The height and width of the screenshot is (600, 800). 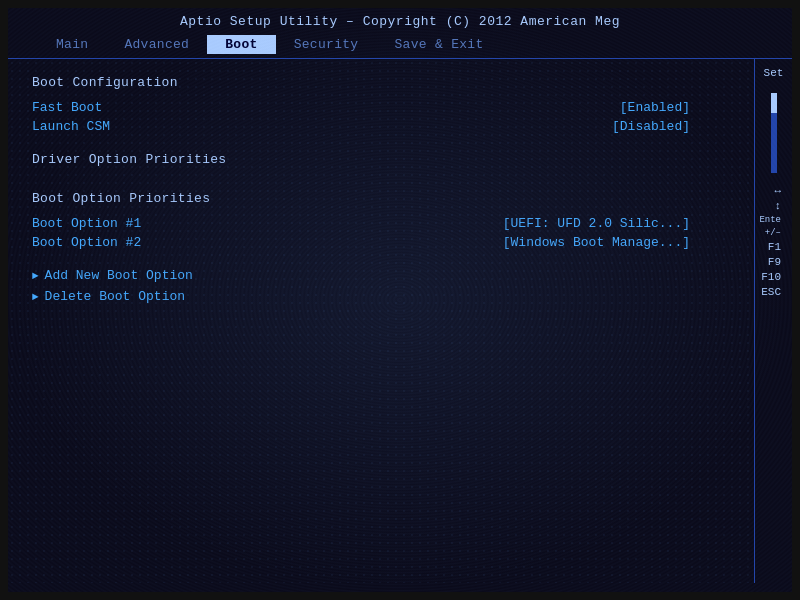 I want to click on arrow-right-icon-add: ►, so click(x=36, y=276).